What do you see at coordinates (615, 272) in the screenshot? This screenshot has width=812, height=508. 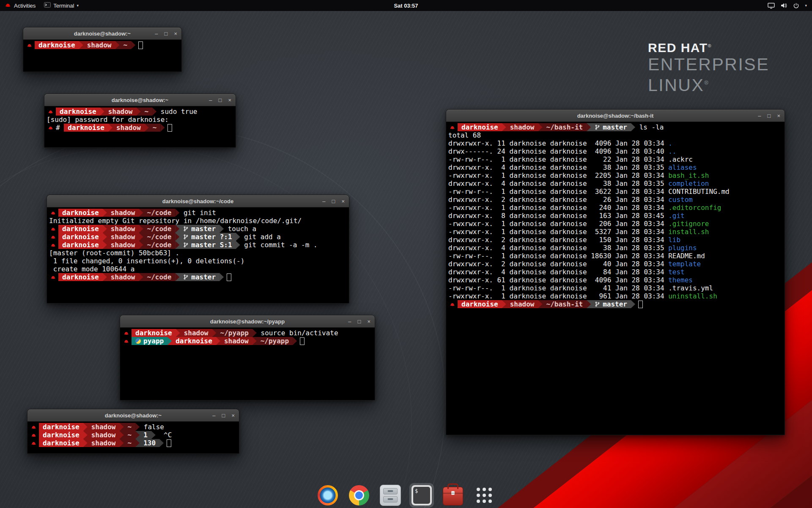 I see `terminal-line: drwxrwxr-x. 4 darknoise darknoise 84 Jan…` at bounding box center [615, 272].